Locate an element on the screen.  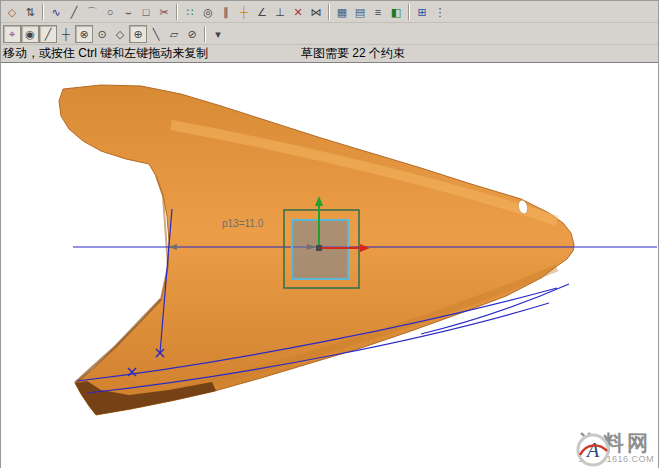
show-constraints-icon: ◧ is located at coordinates (396, 12).